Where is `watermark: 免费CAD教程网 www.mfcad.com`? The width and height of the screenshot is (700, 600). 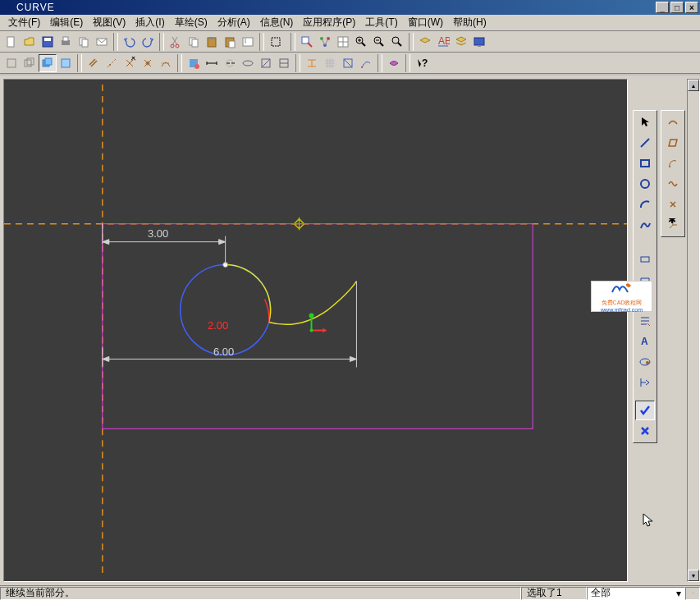
watermark: 免费CAD教程网 www.mfcad.com is located at coordinates (622, 296).